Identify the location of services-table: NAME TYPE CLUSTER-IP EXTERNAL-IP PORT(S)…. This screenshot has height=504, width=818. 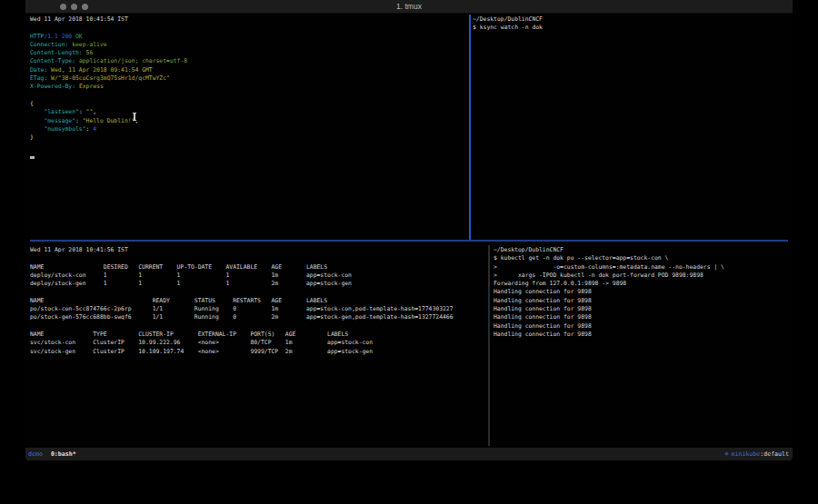
(259, 343).